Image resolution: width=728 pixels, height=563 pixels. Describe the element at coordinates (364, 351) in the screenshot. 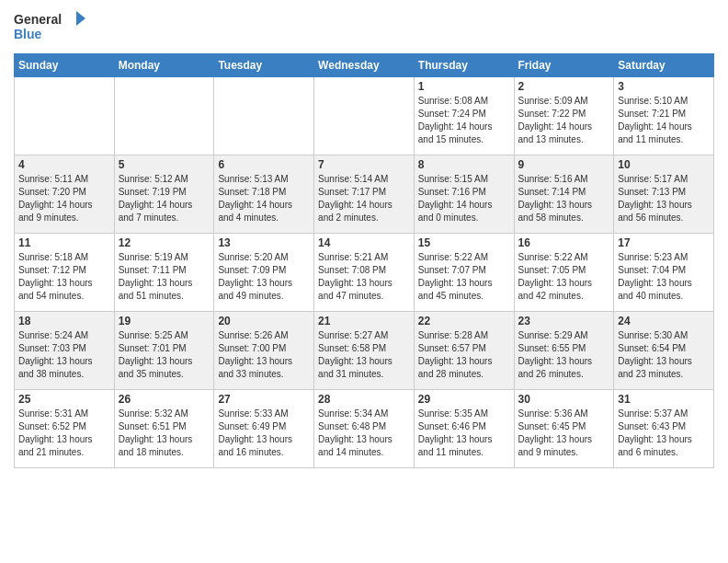

I see `calendar-week-row: 18Sunrise: 5:24 AM Sunset: 7:03 PM Dayli…` at that location.